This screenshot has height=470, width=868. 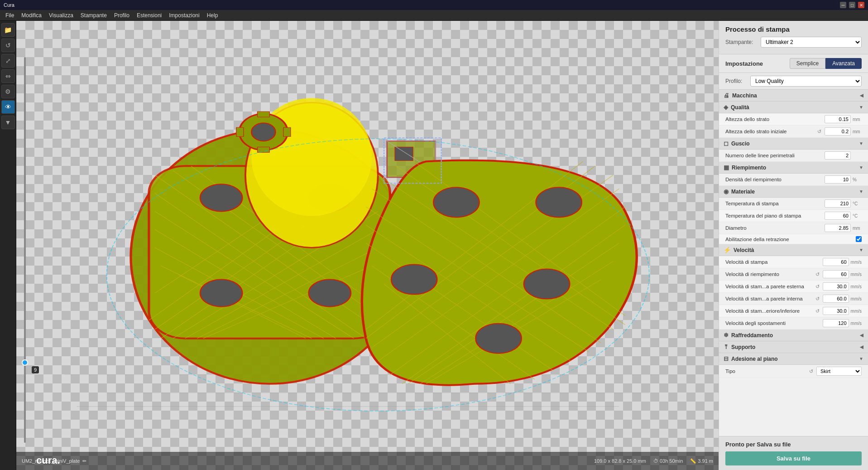 What do you see at coordinates (808, 63) in the screenshot?
I see `tab-semplice: Semplice` at bounding box center [808, 63].